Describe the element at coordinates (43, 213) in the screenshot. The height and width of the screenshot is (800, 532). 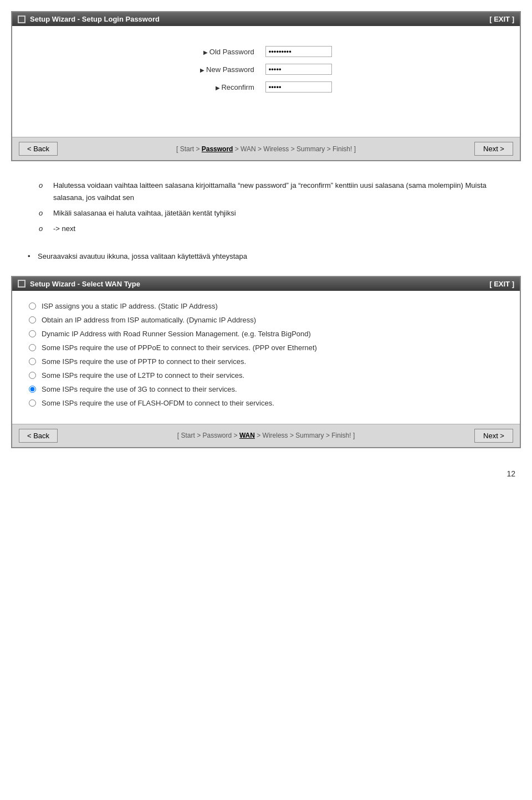
I see `bullet-symbol-2: o` at that location.